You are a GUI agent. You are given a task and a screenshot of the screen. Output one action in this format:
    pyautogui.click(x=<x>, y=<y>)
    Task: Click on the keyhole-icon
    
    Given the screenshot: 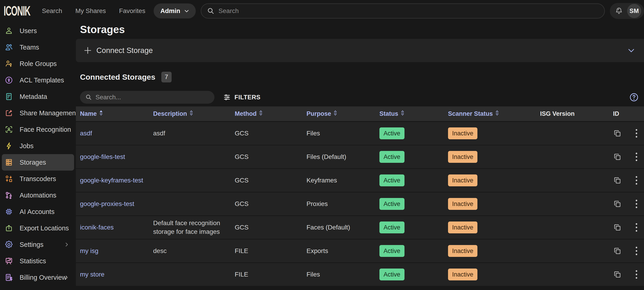 What is the action you would take?
    pyautogui.click(x=9, y=80)
    